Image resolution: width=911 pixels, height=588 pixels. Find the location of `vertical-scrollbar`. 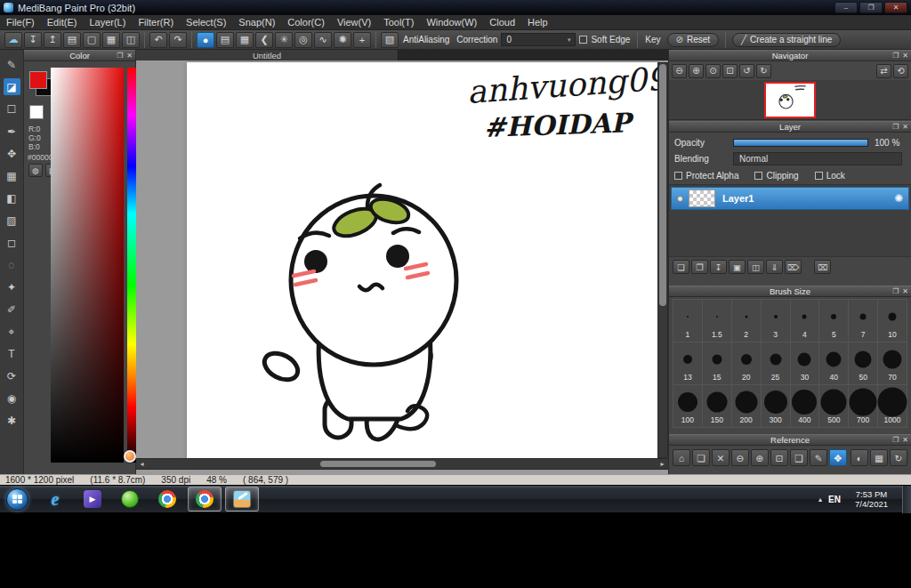

vertical-scrollbar is located at coordinates (663, 260).